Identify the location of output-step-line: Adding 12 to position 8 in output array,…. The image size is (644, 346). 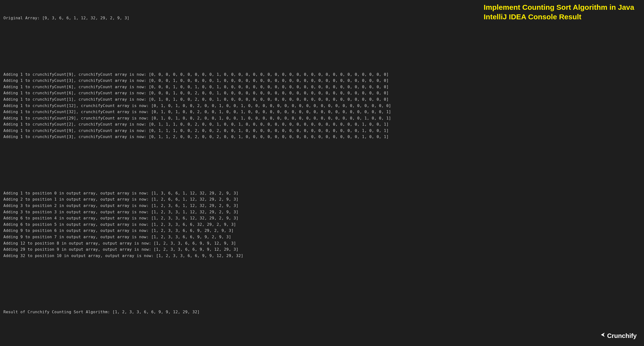
(322, 243).